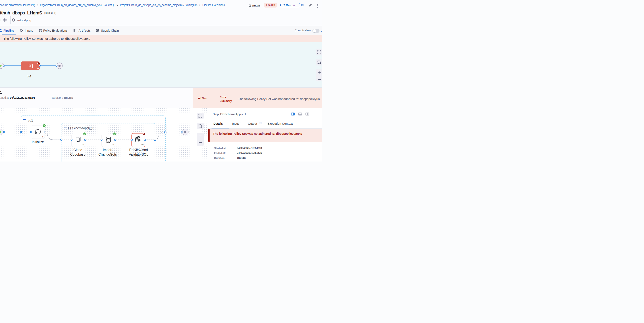 This screenshot has width=644, height=323. I want to click on svg-text: Codebase, so click(78, 154).